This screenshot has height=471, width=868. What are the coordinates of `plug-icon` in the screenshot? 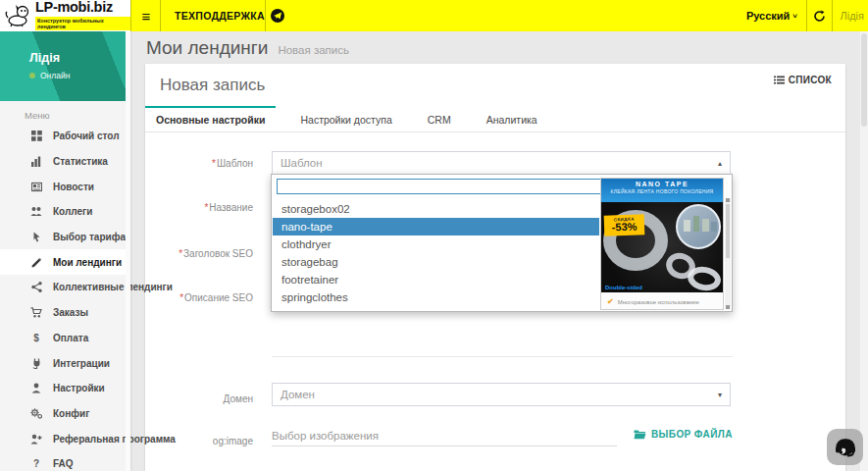 It's located at (36, 363).